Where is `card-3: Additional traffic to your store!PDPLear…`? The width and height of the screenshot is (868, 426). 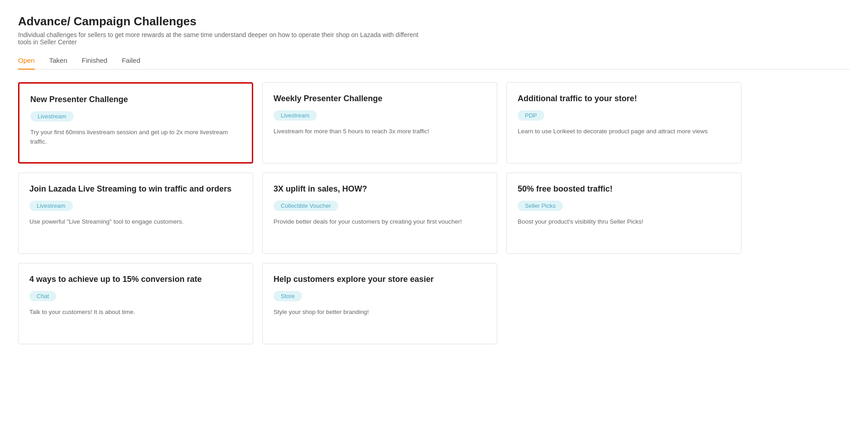 card-3: Additional traffic to your store!PDPLear… is located at coordinates (624, 123).